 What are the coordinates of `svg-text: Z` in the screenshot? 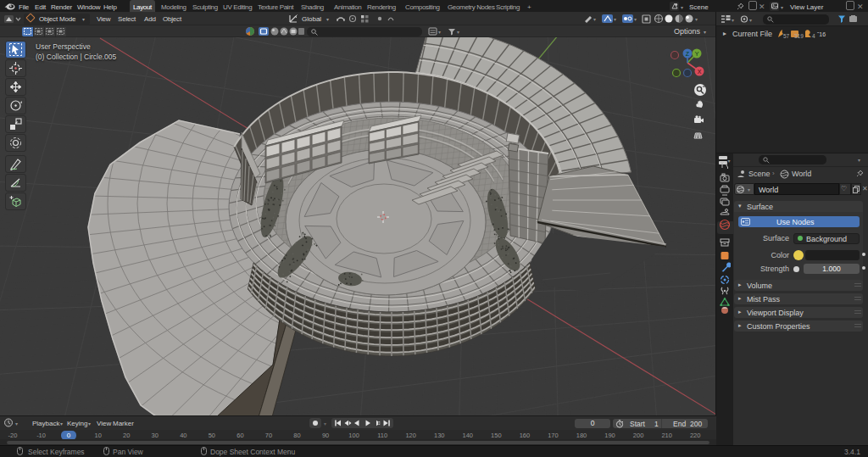 It's located at (688, 54).